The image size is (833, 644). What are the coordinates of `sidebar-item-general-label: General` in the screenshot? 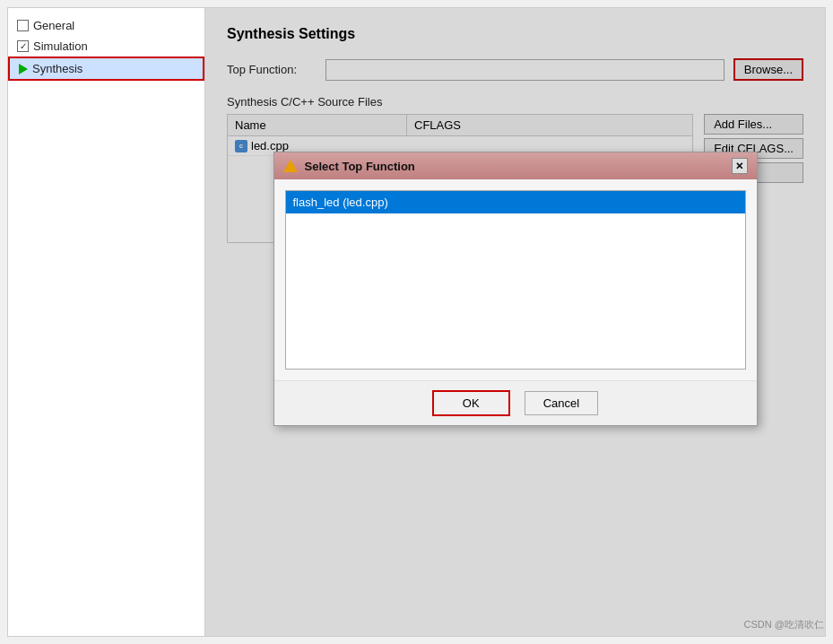 It's located at (54, 25).